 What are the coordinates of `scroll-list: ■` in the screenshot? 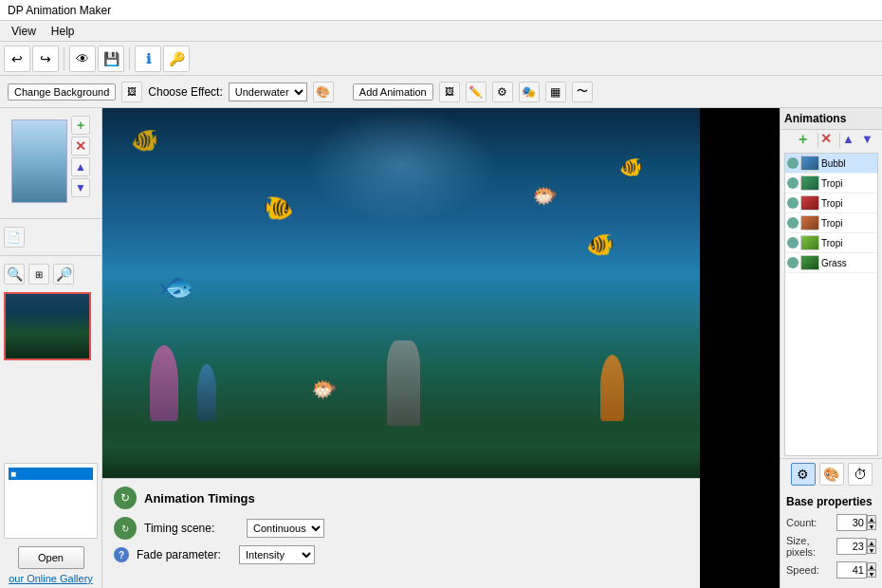 It's located at (51, 501).